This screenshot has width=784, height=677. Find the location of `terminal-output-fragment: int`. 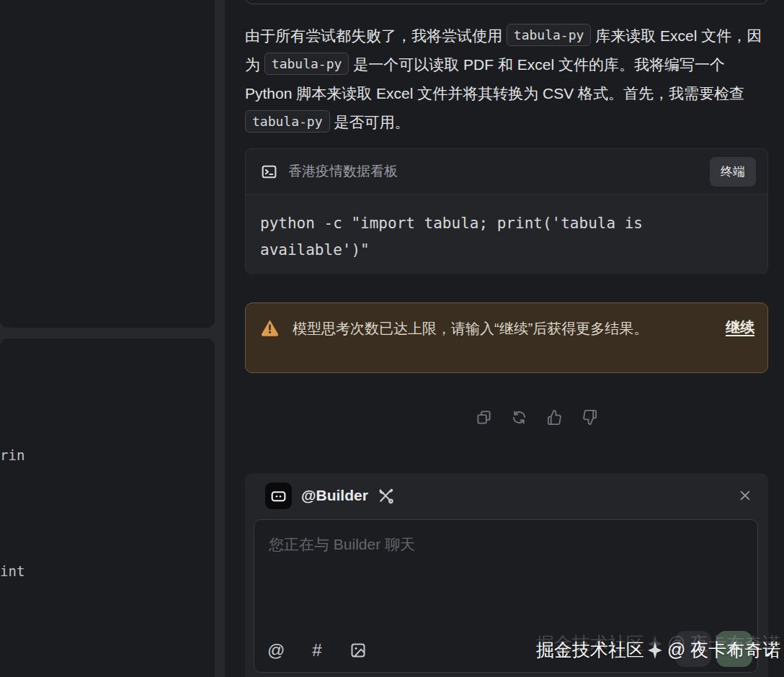

terminal-output-fragment: int is located at coordinates (12, 571).